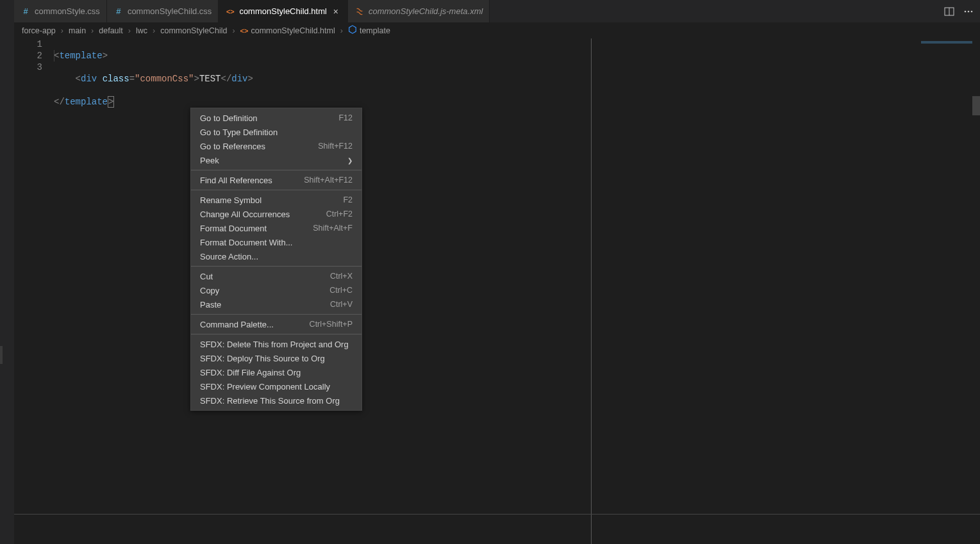  What do you see at coordinates (245, 214) in the screenshot?
I see `menu-item-label: Change All Occurrences` at bounding box center [245, 214].